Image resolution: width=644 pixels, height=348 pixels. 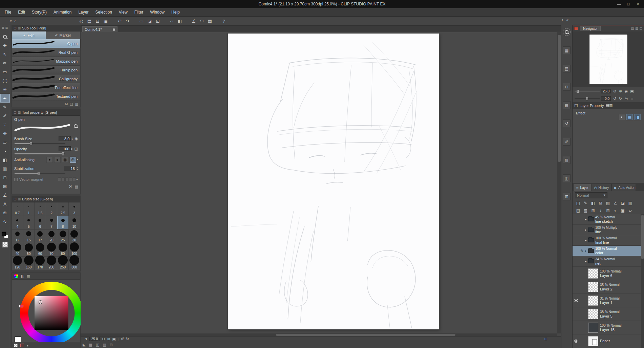 I want to click on brush-size-cell: 6, so click(x=40, y=223).